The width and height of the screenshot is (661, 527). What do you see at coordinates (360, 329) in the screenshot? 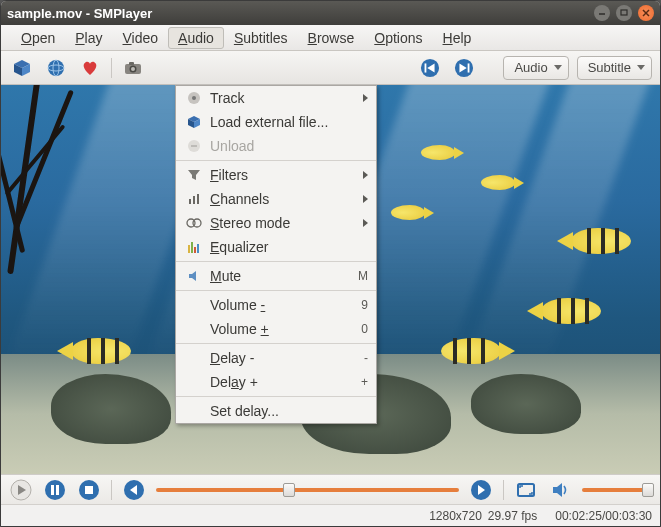
I see `shortcut-key: 0` at bounding box center [360, 329].